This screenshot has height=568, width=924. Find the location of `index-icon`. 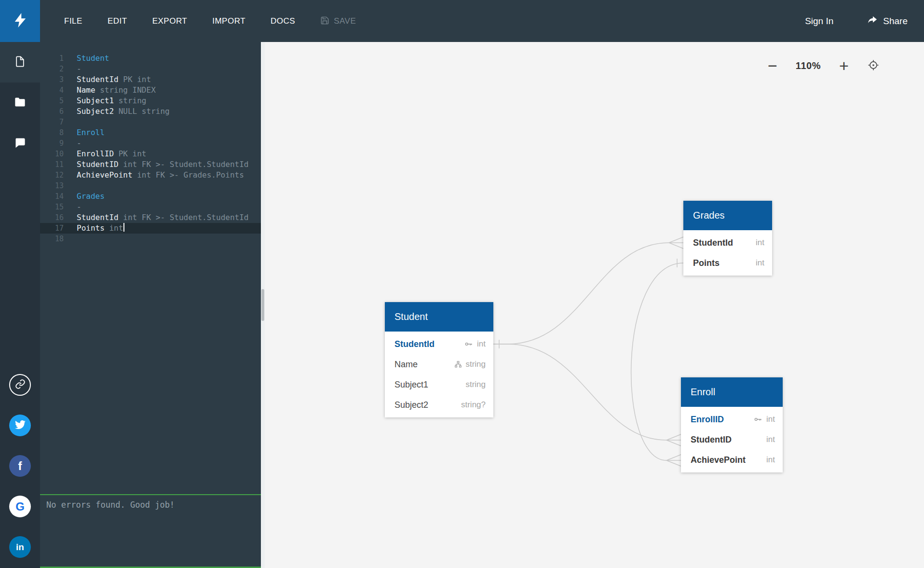

index-icon is located at coordinates (458, 364).